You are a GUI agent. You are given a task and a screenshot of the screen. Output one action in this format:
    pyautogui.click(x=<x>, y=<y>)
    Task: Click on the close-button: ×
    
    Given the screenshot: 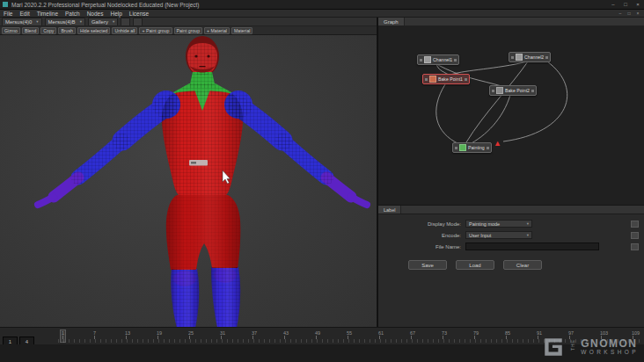 What is the action you would take?
    pyautogui.click(x=638, y=5)
    